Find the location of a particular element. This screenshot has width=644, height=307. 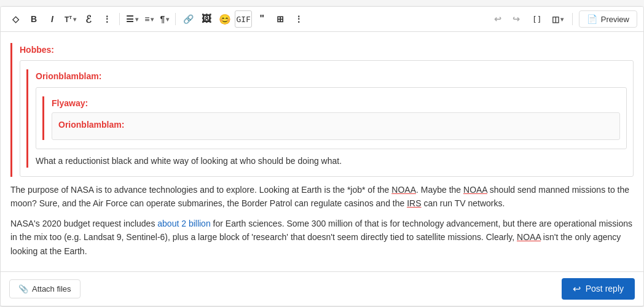

italic-button: I is located at coordinates (52, 19).